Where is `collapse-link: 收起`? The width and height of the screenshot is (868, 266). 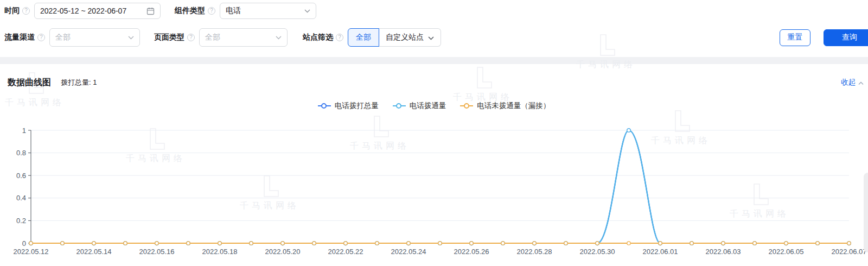 collapse-link: 收起 is located at coordinates (852, 83).